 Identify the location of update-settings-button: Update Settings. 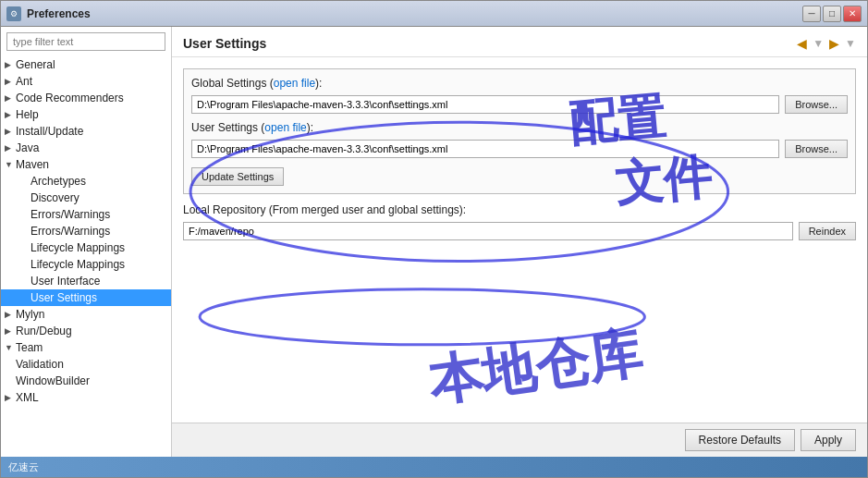
(238, 177).